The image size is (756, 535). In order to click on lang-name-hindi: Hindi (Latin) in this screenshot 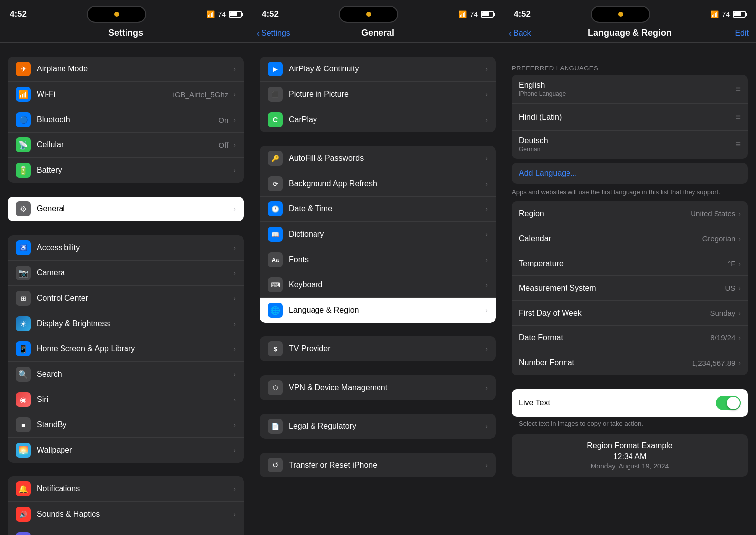, I will do `click(625, 117)`.